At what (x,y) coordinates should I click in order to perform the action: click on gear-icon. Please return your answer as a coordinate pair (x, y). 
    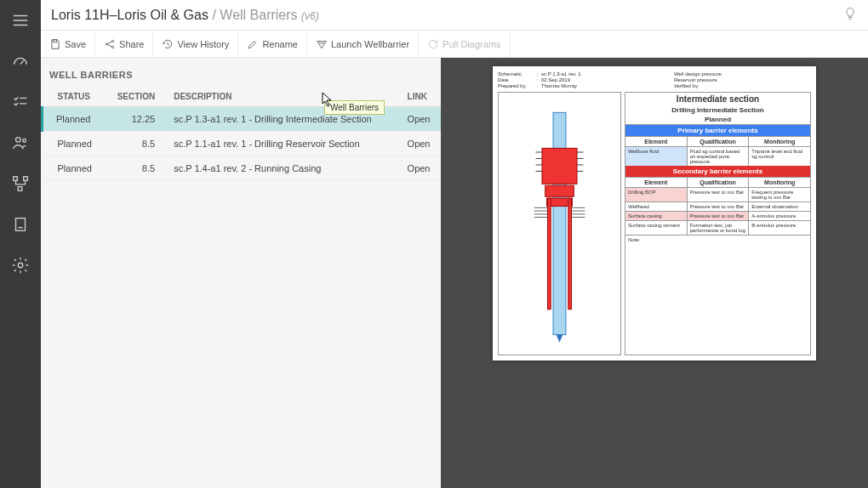
    Looking at the image, I should click on (20, 265).